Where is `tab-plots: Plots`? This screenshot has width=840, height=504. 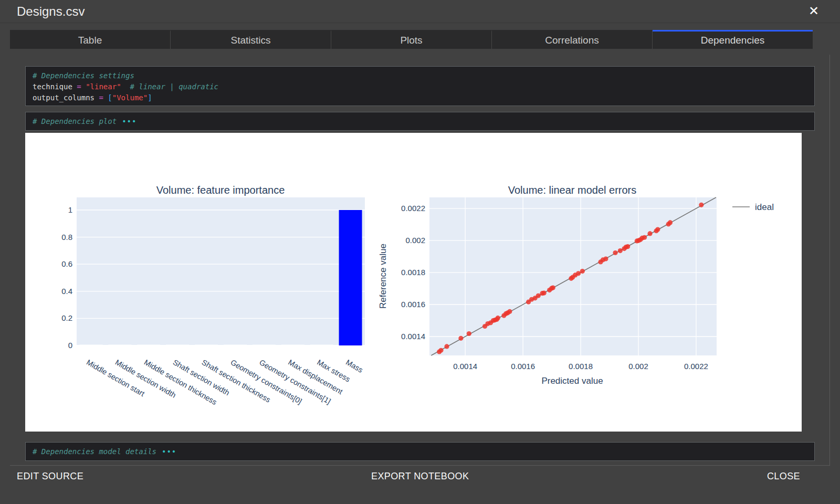
tab-plots: Plots is located at coordinates (412, 39).